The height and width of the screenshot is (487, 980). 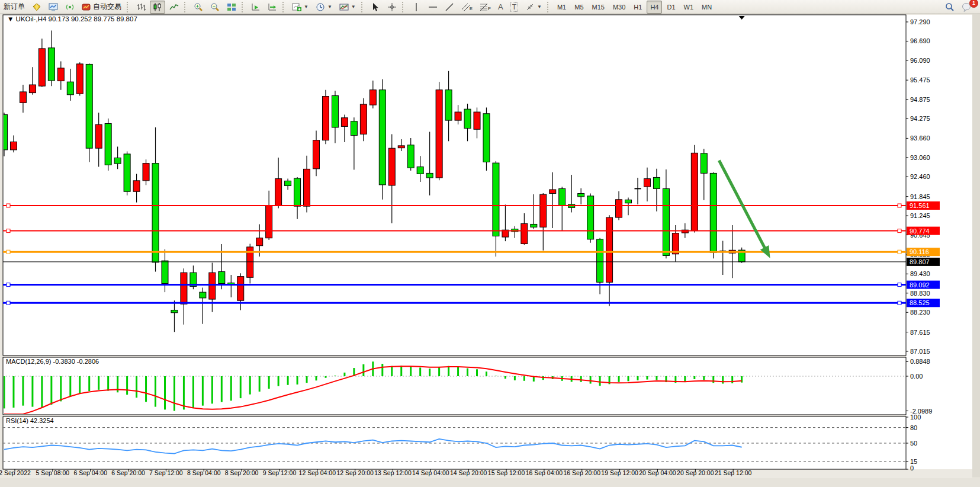 I want to click on periods-button: ▼, so click(x=324, y=7).